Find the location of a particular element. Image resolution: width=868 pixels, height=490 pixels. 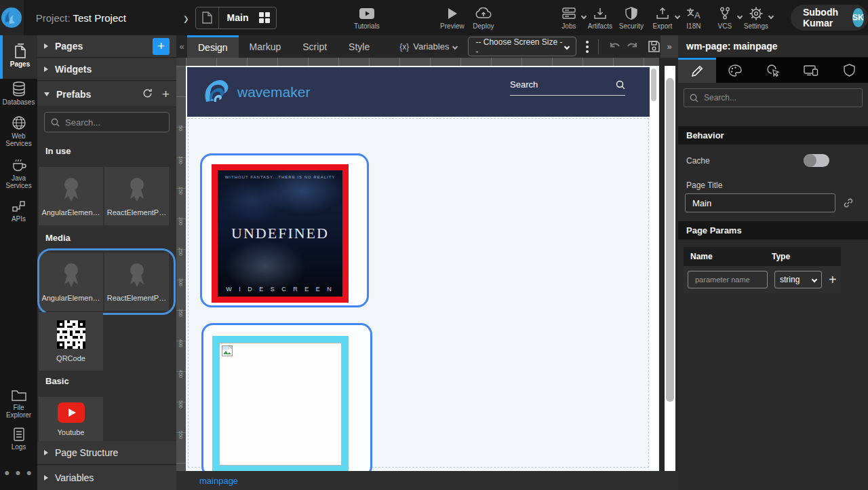

settings-dropdown-icon is located at coordinates (771, 16).